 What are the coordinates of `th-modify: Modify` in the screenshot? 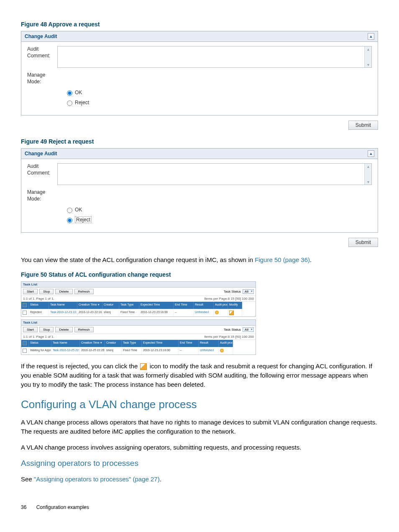 It's located at (235, 306).